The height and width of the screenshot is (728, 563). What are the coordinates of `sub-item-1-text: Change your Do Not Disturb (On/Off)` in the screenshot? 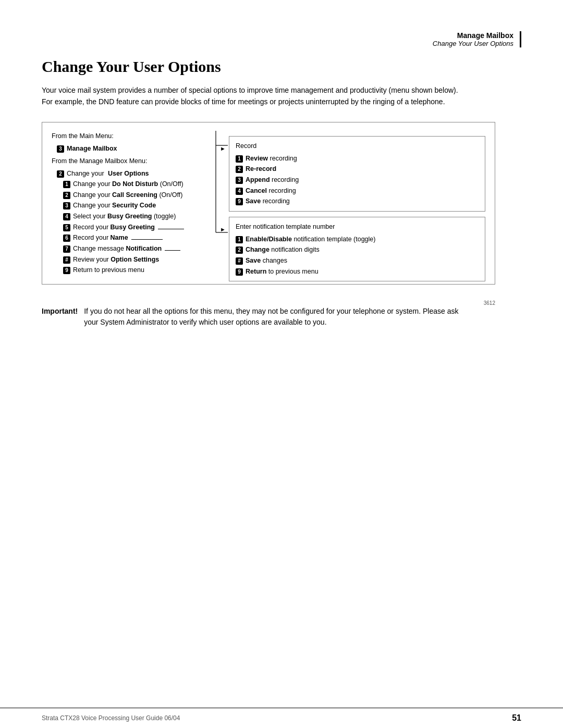 It's located at (128, 184).